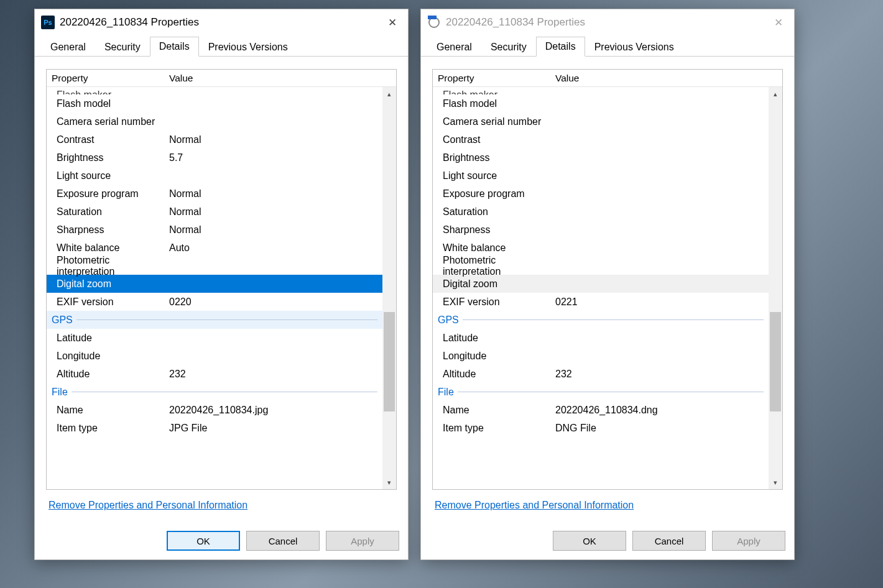  I want to click on property-name: Exposure program, so click(496, 194).